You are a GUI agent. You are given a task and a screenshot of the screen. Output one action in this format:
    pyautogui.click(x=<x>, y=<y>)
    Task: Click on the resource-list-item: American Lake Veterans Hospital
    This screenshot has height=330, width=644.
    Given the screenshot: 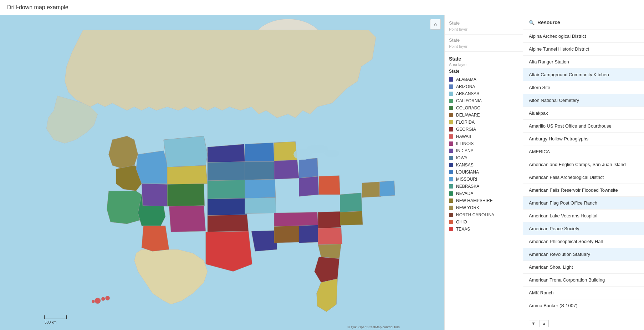 What is the action you would take?
    pyautogui.click(x=583, y=216)
    